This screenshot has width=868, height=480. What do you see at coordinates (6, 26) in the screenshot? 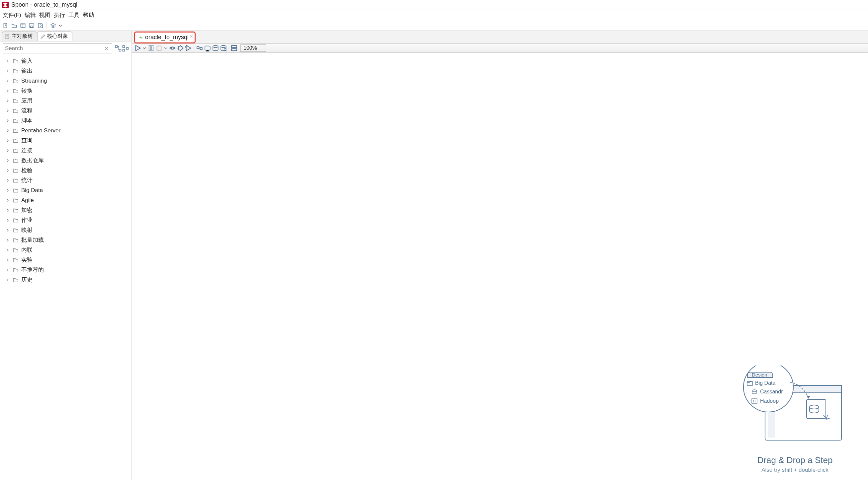
I see `new-file-icon` at bounding box center [6, 26].